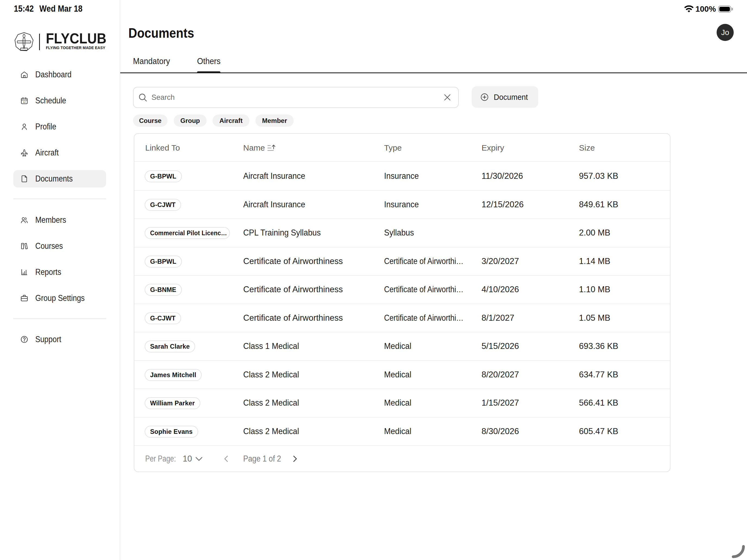 Image resolution: width=747 pixels, height=560 pixels. What do you see at coordinates (24, 102) in the screenshot?
I see `svg-text: 12` at bounding box center [24, 102].